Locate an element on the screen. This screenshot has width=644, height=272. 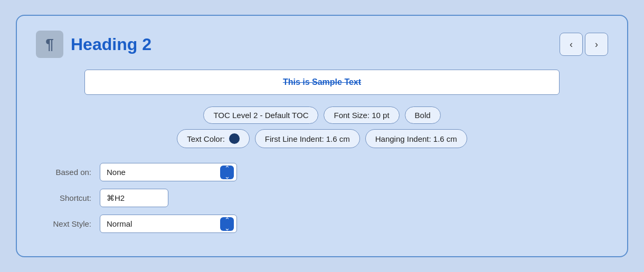
based-on-label: Based on: is located at coordinates (67, 172).